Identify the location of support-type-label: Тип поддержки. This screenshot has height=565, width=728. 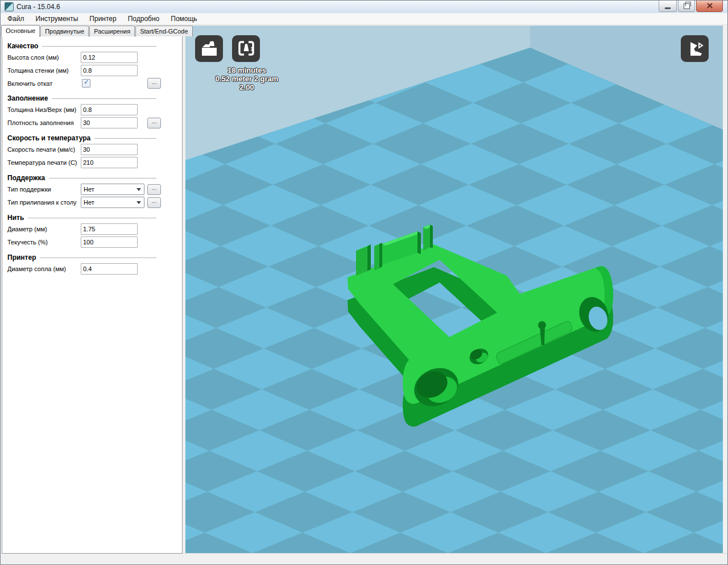
(44, 189).